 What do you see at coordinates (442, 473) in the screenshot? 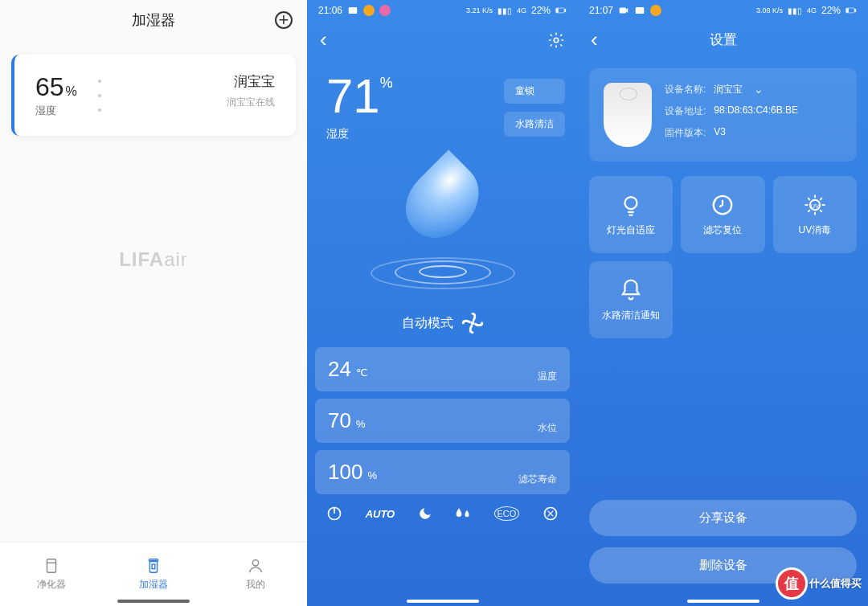
I see `stat-filter-life: 100 % 滤芯寿命` at bounding box center [442, 473].